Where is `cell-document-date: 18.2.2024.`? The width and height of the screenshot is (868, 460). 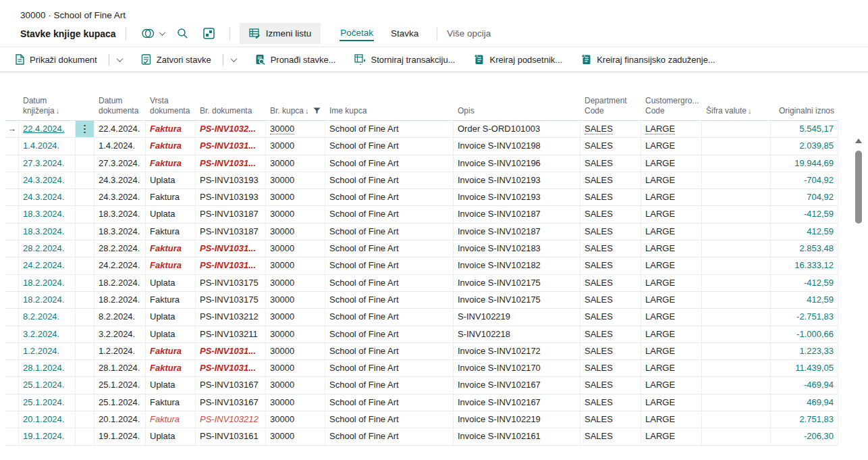 cell-document-date: 18.2.2024. is located at coordinates (120, 300).